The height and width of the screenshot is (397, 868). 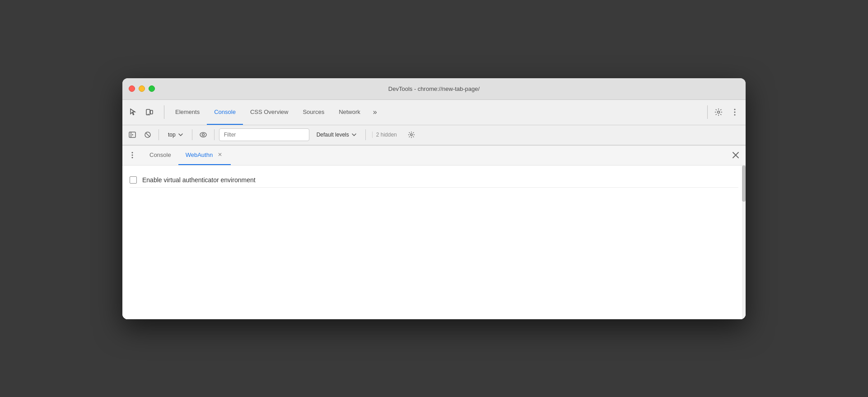 I want to click on tab-elements: Elements, so click(x=187, y=112).